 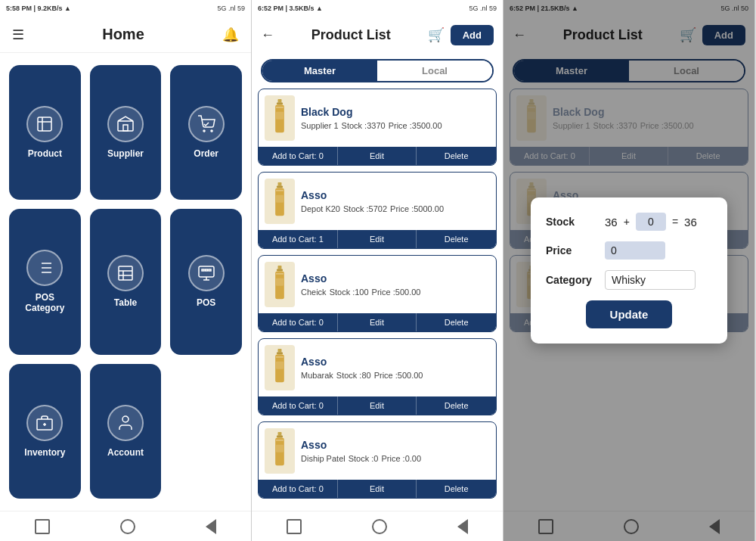 What do you see at coordinates (395, 209) in the screenshot?
I see `product-meta: Depot K20 Stock :5702 Price :5000.00` at bounding box center [395, 209].